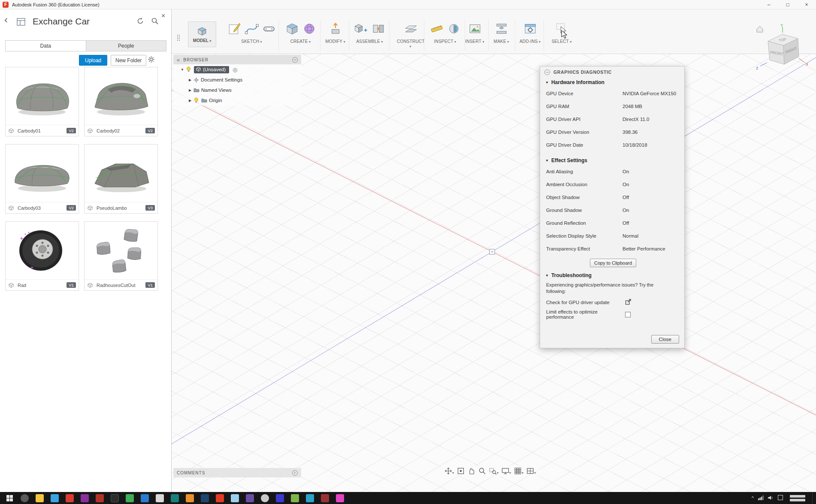  Describe the element at coordinates (506, 471) in the screenshot. I see `display-settings-icon` at that location.